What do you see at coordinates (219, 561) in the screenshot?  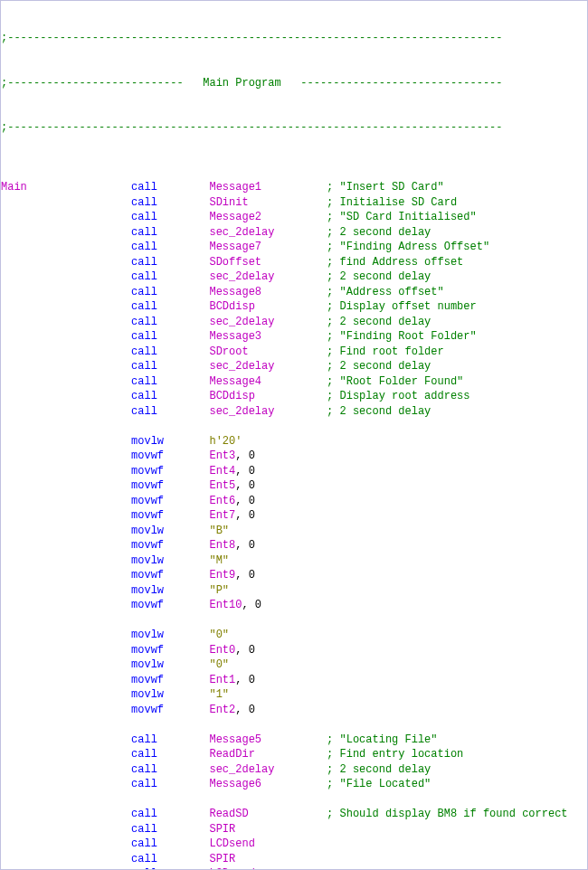 I see `operand: "M"` at bounding box center [219, 561].